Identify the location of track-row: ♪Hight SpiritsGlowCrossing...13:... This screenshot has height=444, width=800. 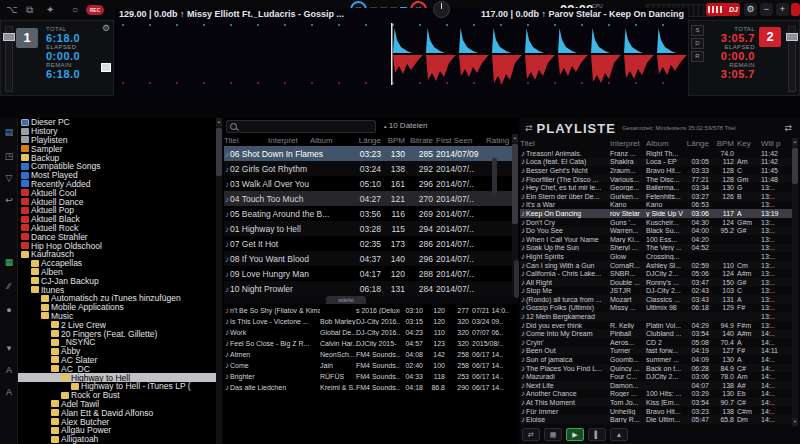
(656, 256).